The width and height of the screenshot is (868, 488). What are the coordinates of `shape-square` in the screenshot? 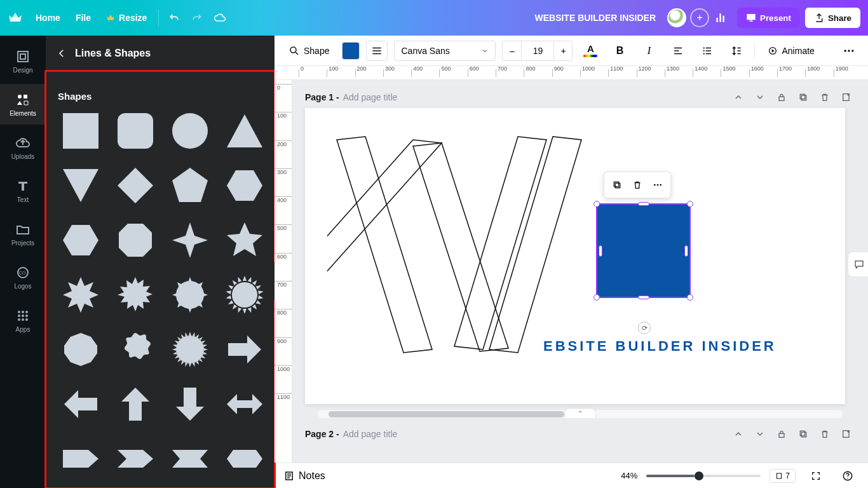 It's located at (81, 131).